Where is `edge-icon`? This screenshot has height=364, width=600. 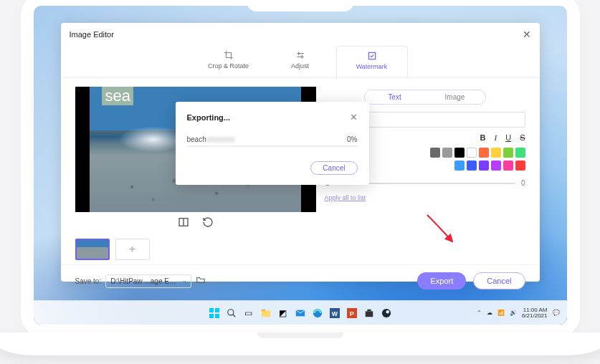
edge-icon is located at coordinates (318, 313).